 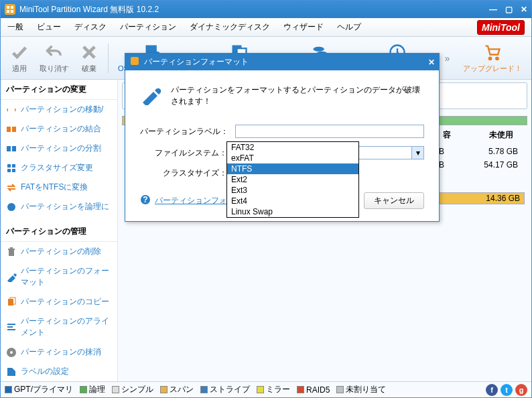 What do you see at coordinates (182, 390) in the screenshot?
I see `legend-span: スパン` at bounding box center [182, 390].